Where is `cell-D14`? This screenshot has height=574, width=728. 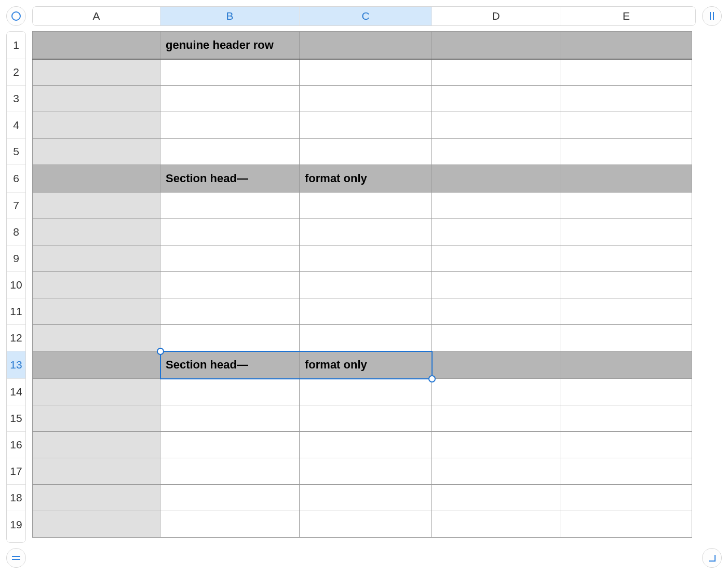 cell-D14 is located at coordinates (496, 392).